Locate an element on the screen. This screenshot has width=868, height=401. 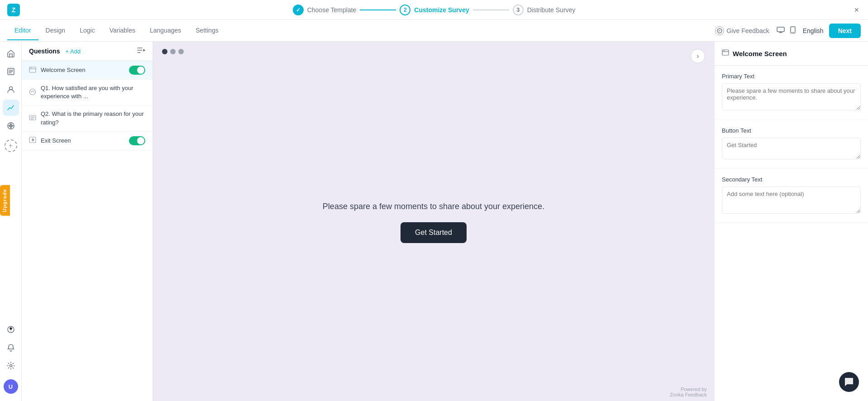
top-bar: Z ✓ Choose Template 2 Customize Survey 3… is located at coordinates (434, 10).